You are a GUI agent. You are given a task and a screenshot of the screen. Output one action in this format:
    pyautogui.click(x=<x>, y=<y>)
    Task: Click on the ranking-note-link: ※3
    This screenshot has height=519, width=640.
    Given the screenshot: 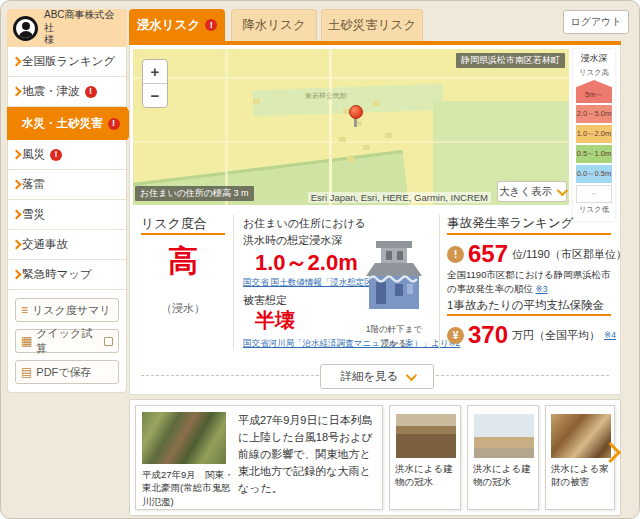 What is the action you would take?
    pyautogui.click(x=542, y=289)
    